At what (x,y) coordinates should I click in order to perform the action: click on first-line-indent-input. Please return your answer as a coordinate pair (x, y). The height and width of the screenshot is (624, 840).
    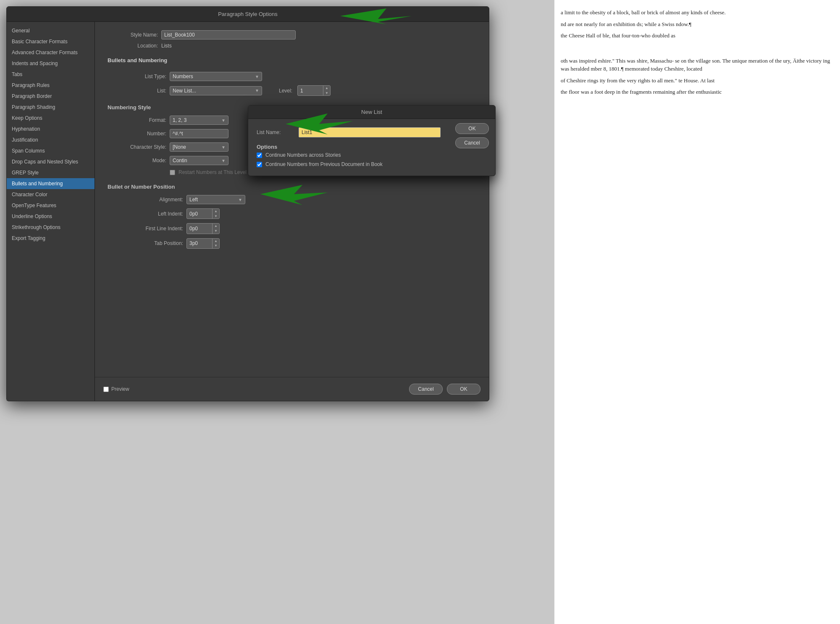
    Looking at the image, I should click on (200, 229).